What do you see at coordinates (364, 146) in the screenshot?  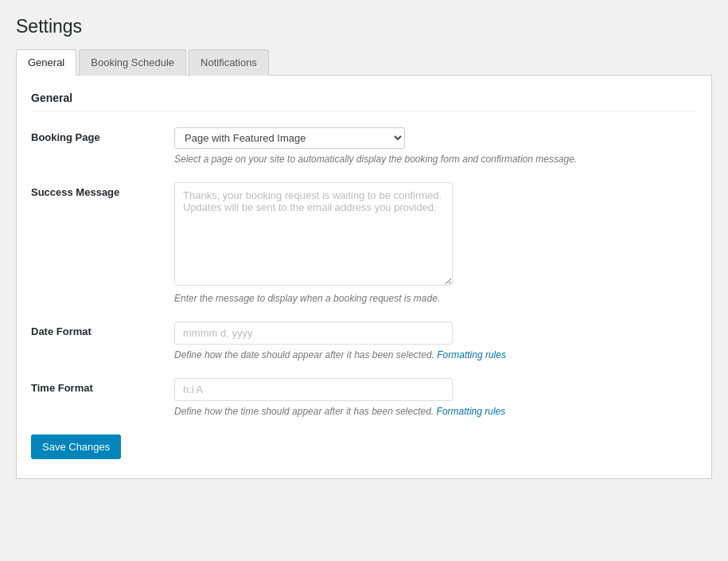 I see `booking-page-row: Booking Page Page with Featured Image Ho…` at bounding box center [364, 146].